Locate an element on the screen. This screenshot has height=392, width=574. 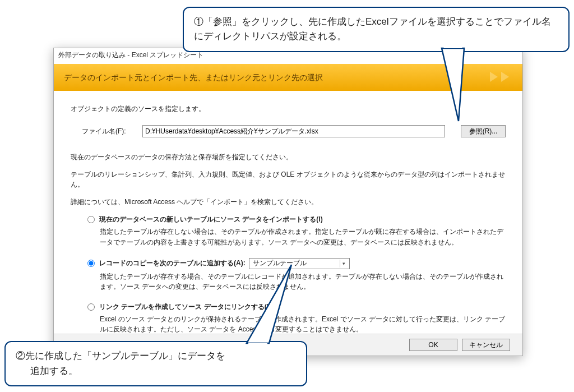
intro-text: オブジェクトの定義のソースを指定します。 is located at coordinates (288, 109).